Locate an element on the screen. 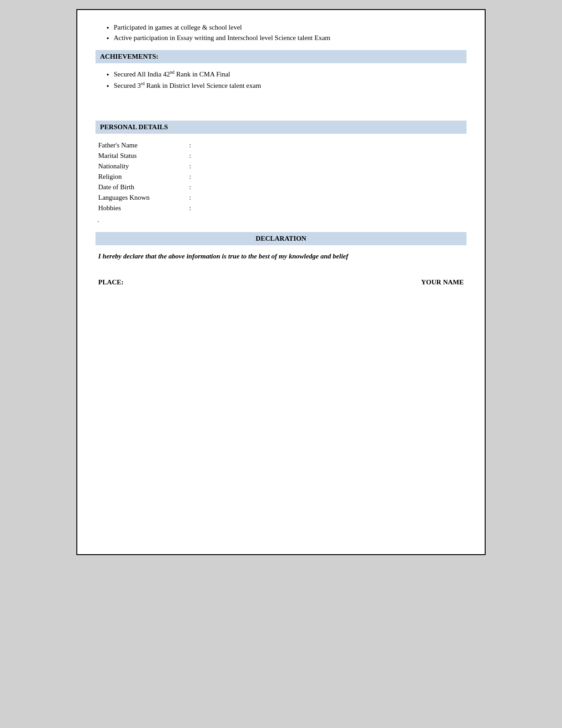  field-value-fathers-name is located at coordinates (331, 146).